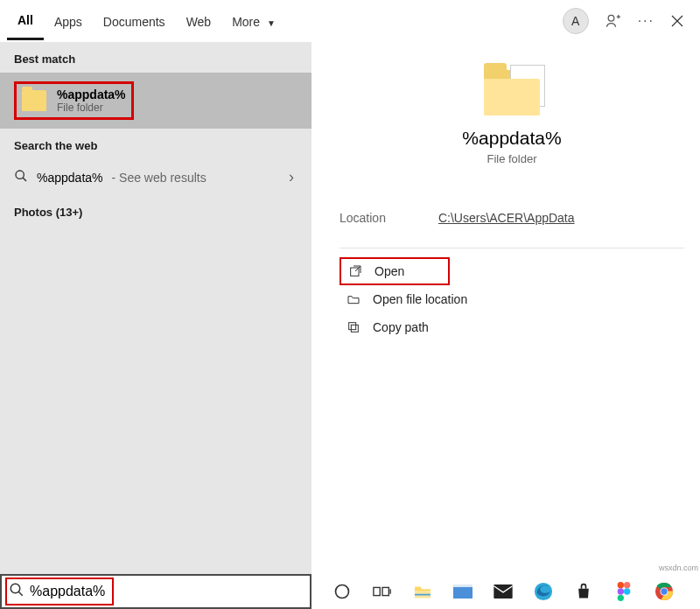 Image resolution: width=700 pixels, height=609 pixels. What do you see at coordinates (156, 177) in the screenshot?
I see `web-result: %appdata% - See web results ›` at bounding box center [156, 177].